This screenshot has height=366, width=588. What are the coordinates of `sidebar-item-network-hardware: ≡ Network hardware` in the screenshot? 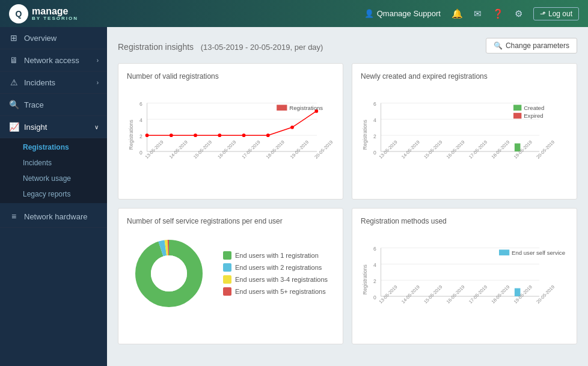 It's located at (54, 216).